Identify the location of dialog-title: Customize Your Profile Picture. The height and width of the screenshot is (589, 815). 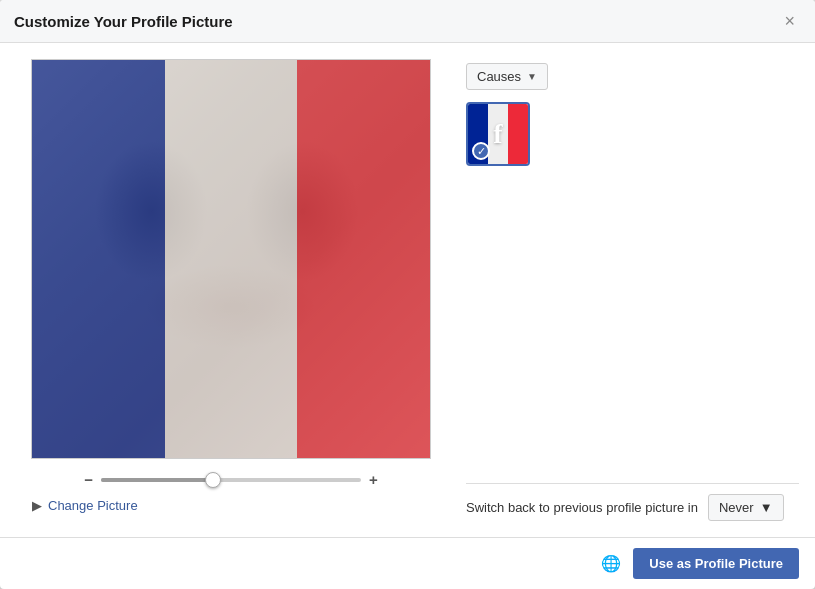
(124, 22).